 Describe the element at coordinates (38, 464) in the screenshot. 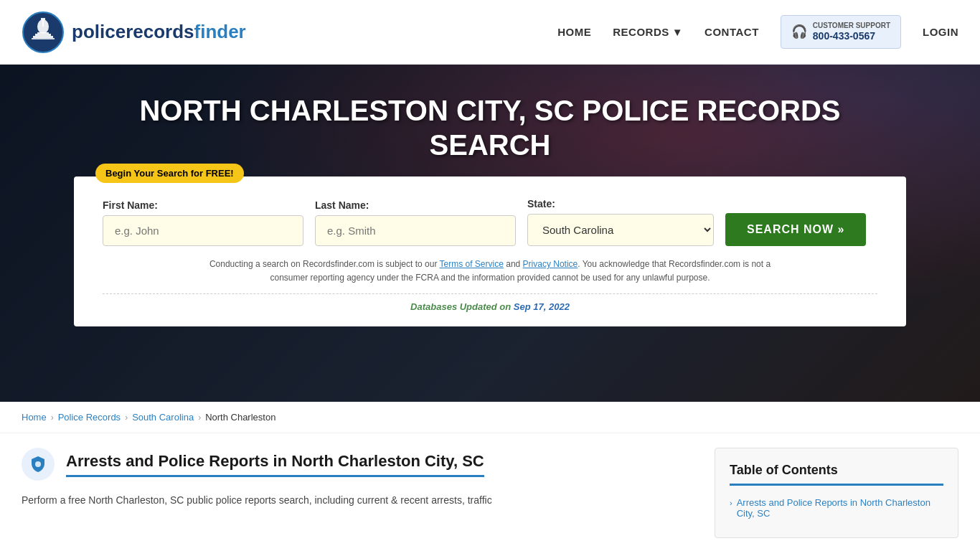

I see `shield-badge-icon` at that location.